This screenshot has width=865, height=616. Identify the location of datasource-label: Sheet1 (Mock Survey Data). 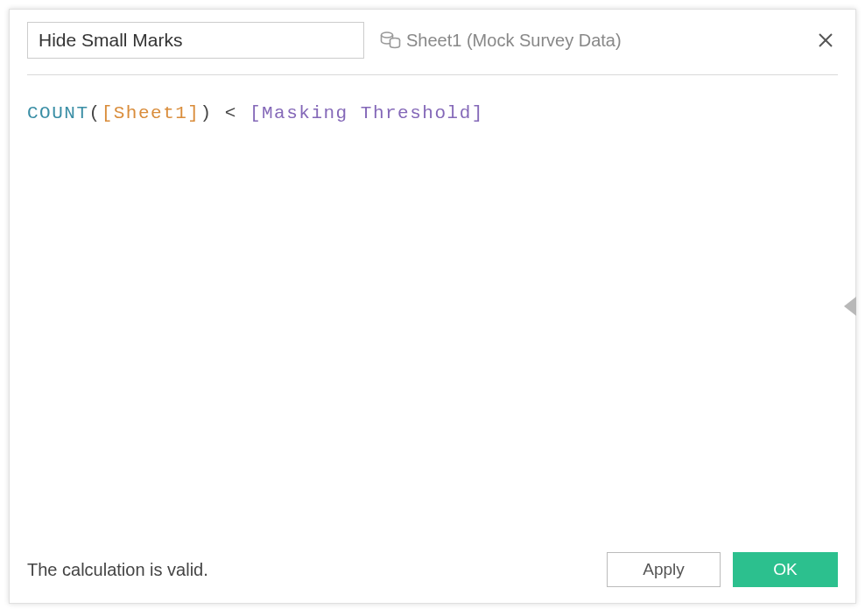
(514, 40).